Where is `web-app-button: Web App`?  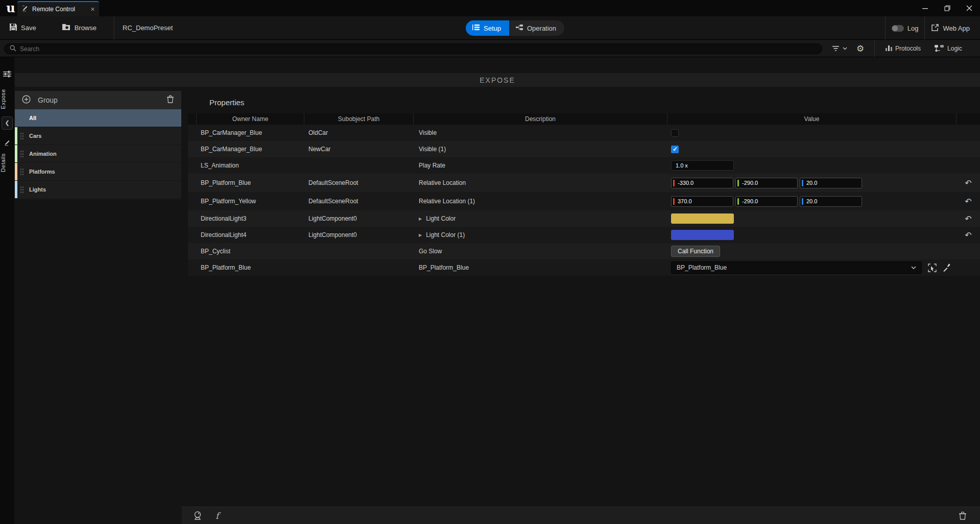 web-app-button: Web App is located at coordinates (950, 28).